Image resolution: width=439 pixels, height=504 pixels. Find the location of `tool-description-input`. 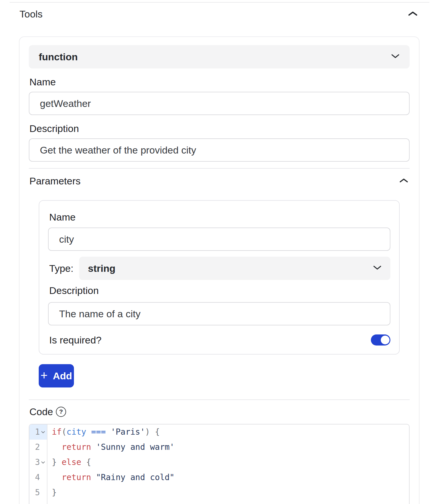

tool-description-input is located at coordinates (219, 150).